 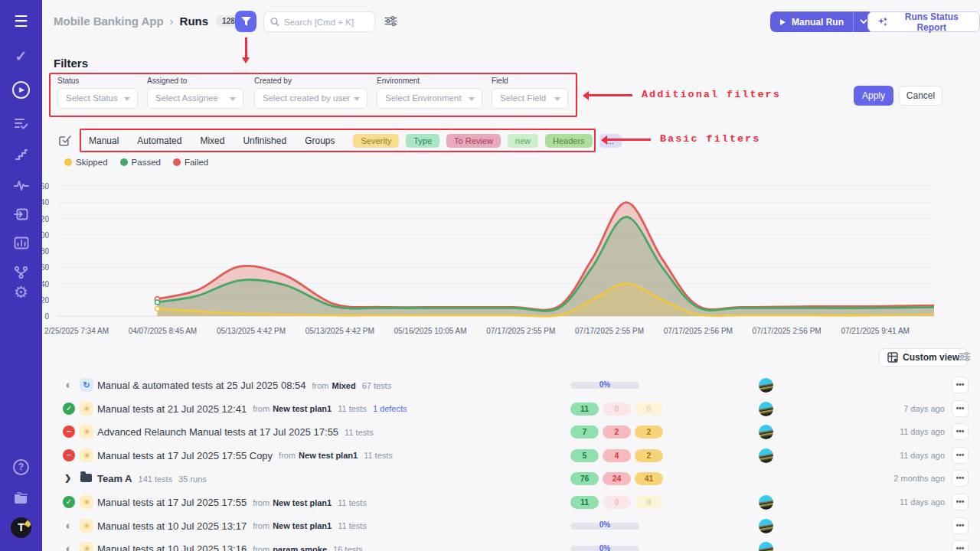 I want to click on run-row: ◐ ↻ Manual & automated tests at 25 Jul 2…, so click(x=511, y=386).